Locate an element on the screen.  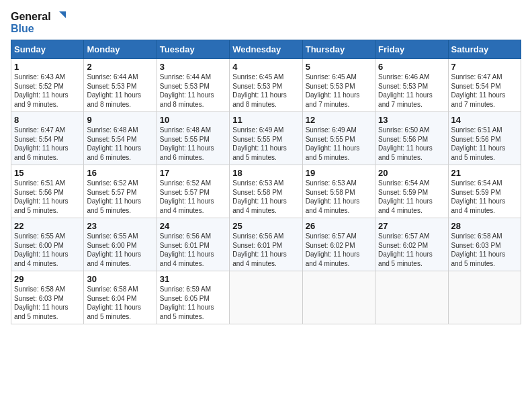
day-number: 29 is located at coordinates (47, 279).